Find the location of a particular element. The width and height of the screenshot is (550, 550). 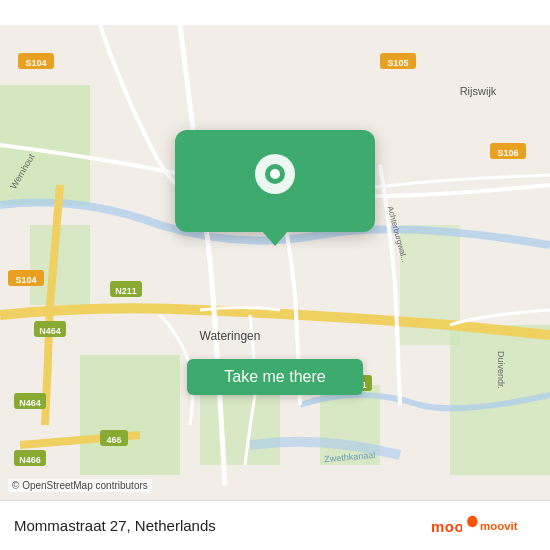

moovit-logo: moovit moovit is located at coordinates (483, 526).